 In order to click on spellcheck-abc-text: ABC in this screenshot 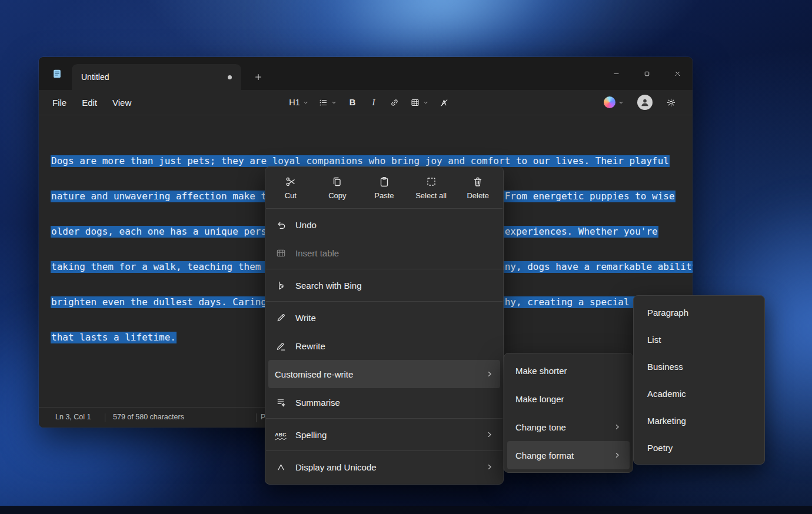, I will do `click(280, 435)`.